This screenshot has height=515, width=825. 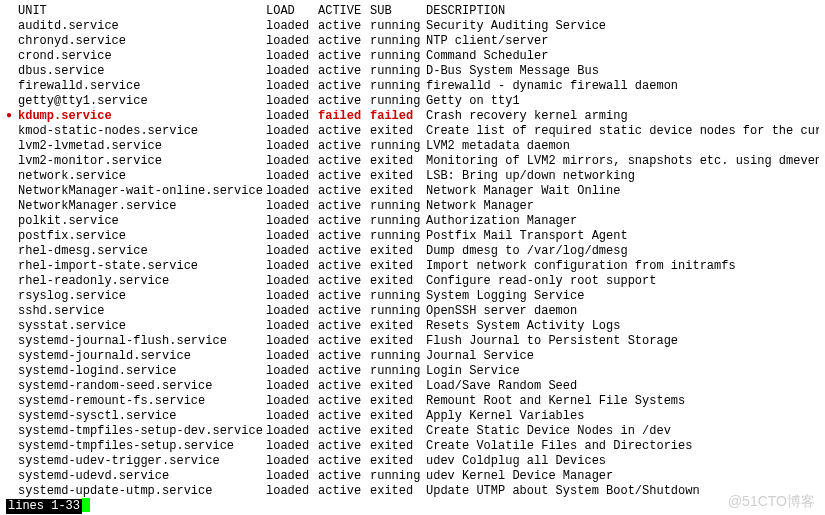 I want to click on unit-name: kdump.service, so click(x=142, y=116).